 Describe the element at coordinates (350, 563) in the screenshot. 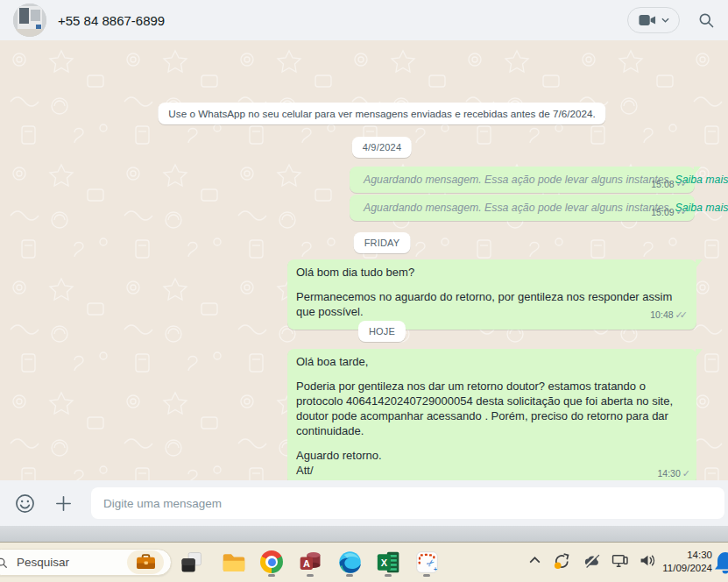

I see `edge-icon` at that location.